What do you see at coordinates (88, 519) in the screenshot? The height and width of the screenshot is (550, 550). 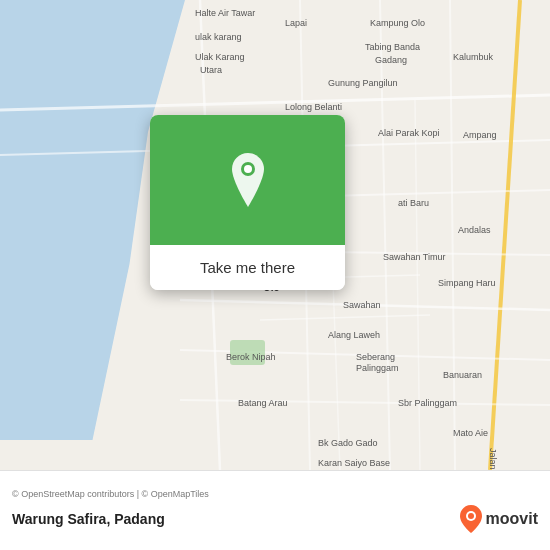 I see `place-name: Warung Safira, Padang` at bounding box center [88, 519].